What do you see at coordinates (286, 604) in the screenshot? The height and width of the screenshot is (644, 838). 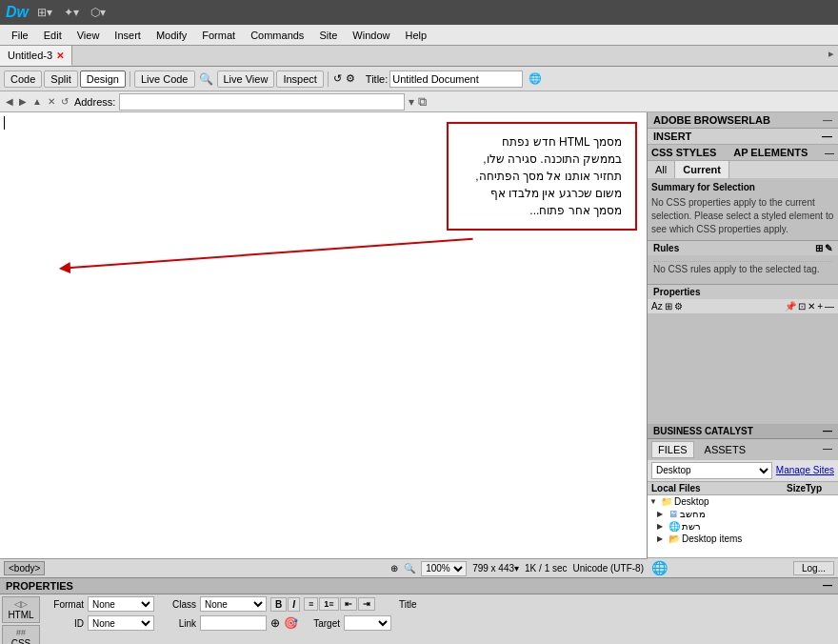 I see `text-format-buttons: B I` at bounding box center [286, 604].